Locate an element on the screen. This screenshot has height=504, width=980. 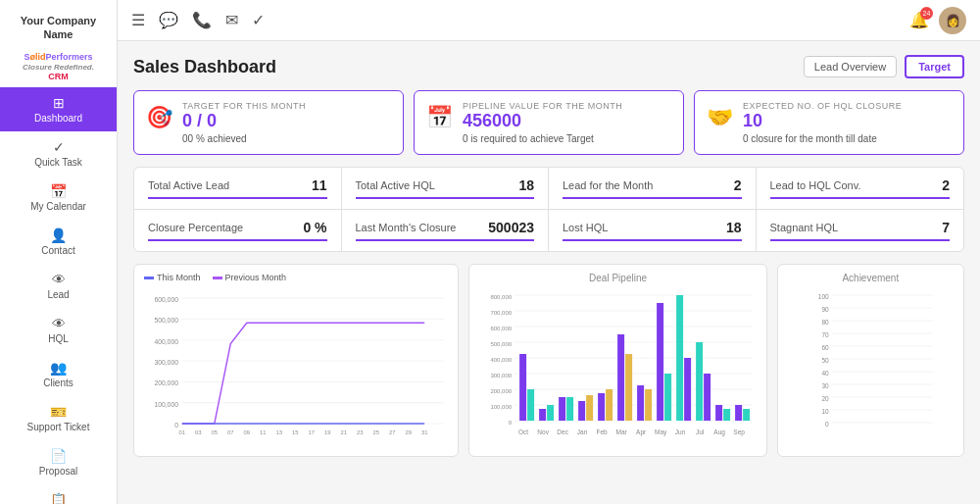
sidebar-item-quick-task: ✓ Quick Task is located at coordinates (59, 153).